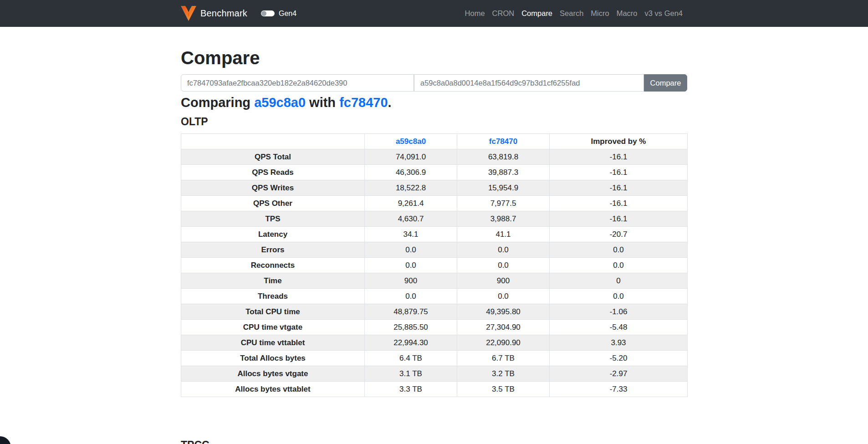  Describe the element at coordinates (504, 235) in the screenshot. I see `commit-value-cell-fc78470: 41.1` at that location.